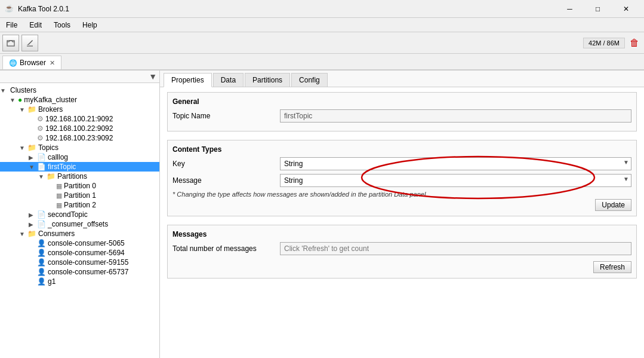 The height and width of the screenshot is (358, 644). Describe the element at coordinates (13, 63) in the screenshot. I see `browser-tab-icon: 🌐` at that location.